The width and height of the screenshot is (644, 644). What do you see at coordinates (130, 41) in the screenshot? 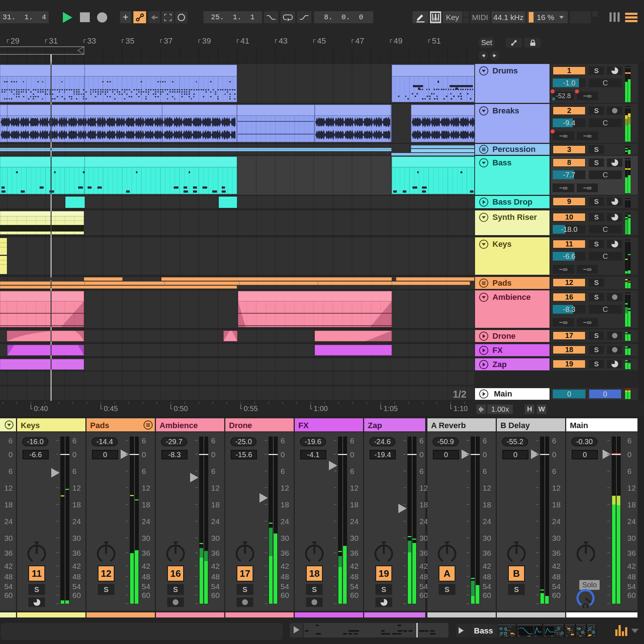
I see `svg-text: 35` at bounding box center [130, 41].